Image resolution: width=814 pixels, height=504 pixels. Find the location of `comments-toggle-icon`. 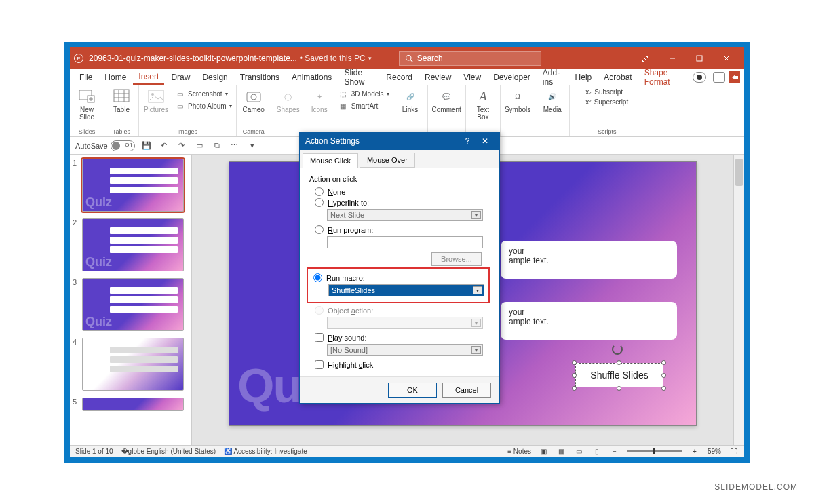

comments-toggle-icon is located at coordinates (719, 77).